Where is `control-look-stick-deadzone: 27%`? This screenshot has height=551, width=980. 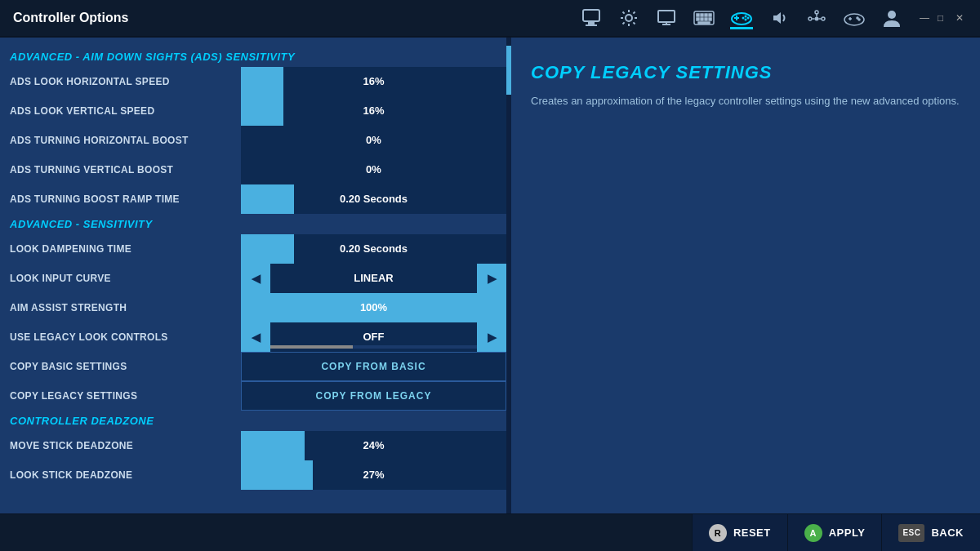 control-look-stick-deadzone: 27% is located at coordinates (374, 475).